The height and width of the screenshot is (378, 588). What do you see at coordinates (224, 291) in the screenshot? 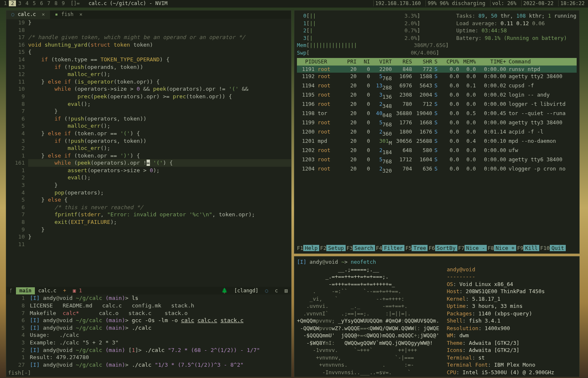
I see `tree-icon: 🌲` at bounding box center [224, 291].